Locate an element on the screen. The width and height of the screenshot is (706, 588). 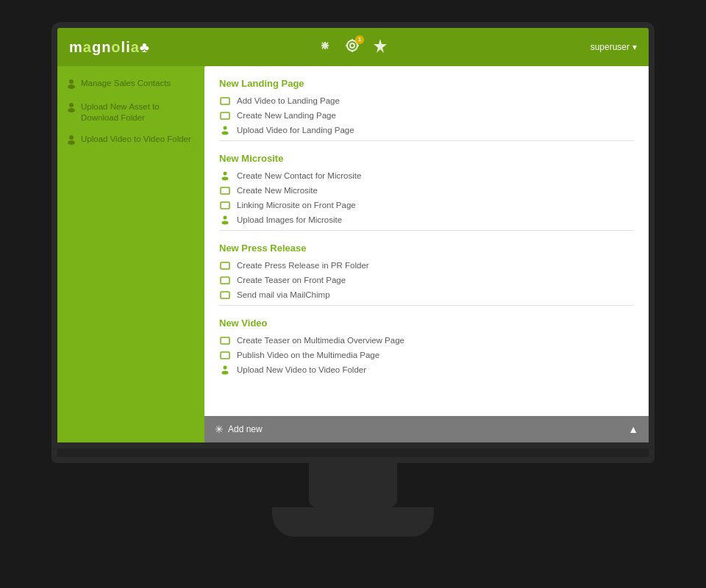
task-contact-microsite: Create New Contact for Microsite is located at coordinates (427, 176).